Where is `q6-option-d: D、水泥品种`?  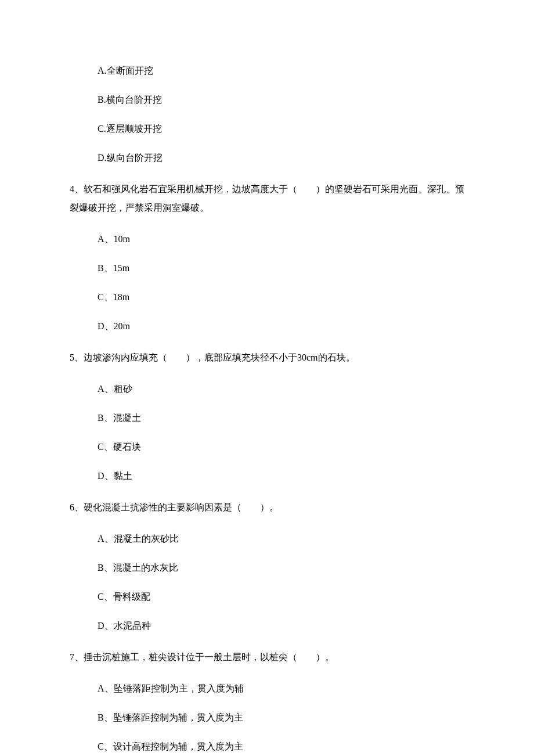 q6-option-d: D、水泥品种 is located at coordinates (281, 626).